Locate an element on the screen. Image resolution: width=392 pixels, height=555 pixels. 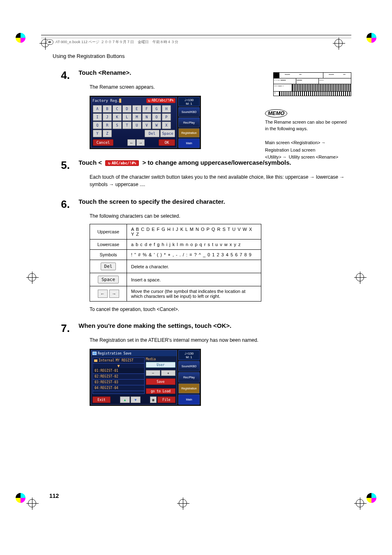
step-number: 6. is located at coordinates (62, 205).